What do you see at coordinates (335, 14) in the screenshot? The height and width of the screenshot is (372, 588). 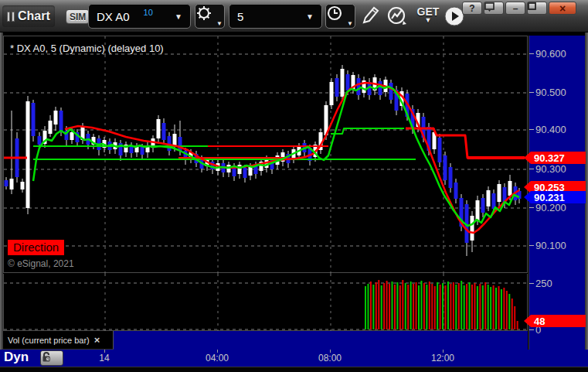 I see `clock-icon` at bounding box center [335, 14].